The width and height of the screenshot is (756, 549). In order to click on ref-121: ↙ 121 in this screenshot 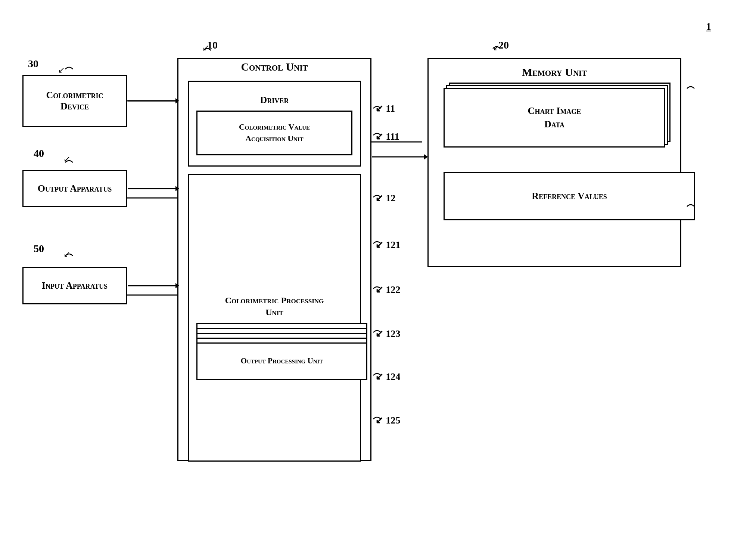, I will do `click(388, 245)`.